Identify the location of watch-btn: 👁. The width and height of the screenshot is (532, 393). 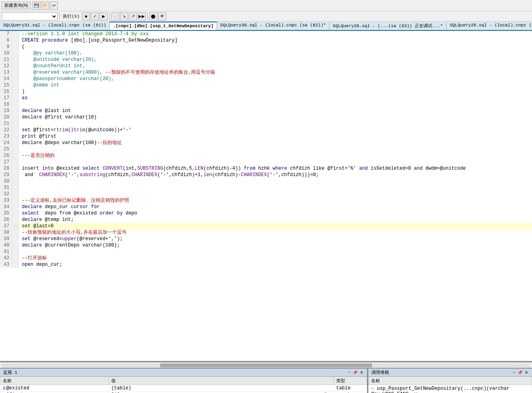
(162, 16).